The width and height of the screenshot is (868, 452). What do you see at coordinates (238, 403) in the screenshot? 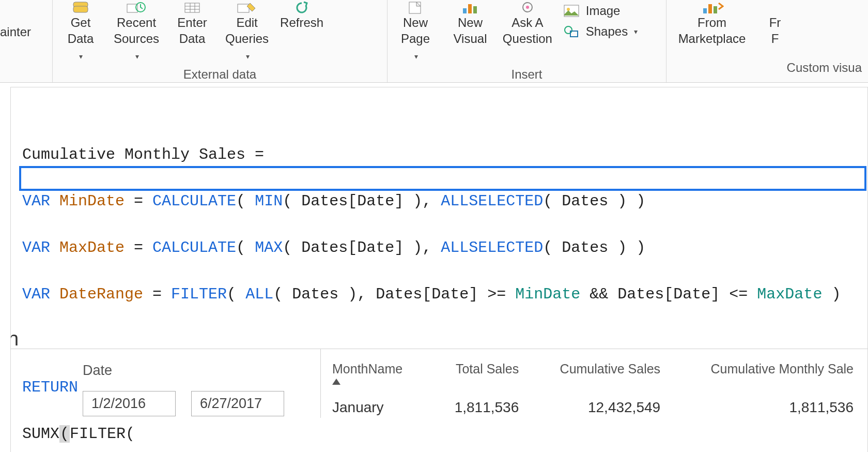
I see `slicer-to-input: 6/27/2017` at bounding box center [238, 403].